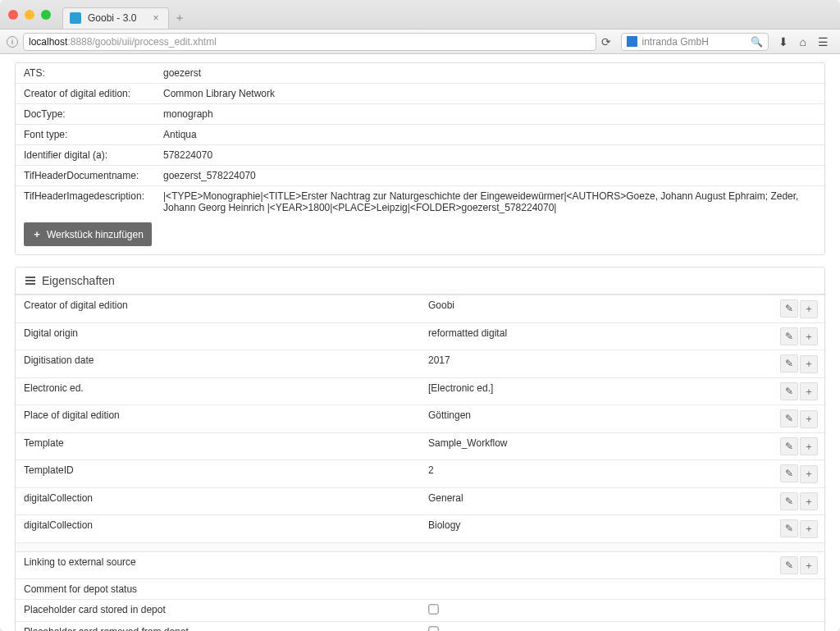 The width and height of the screenshot is (840, 631). Describe the element at coordinates (218, 336) in the screenshot. I see `property-key: Digital origin` at that location.